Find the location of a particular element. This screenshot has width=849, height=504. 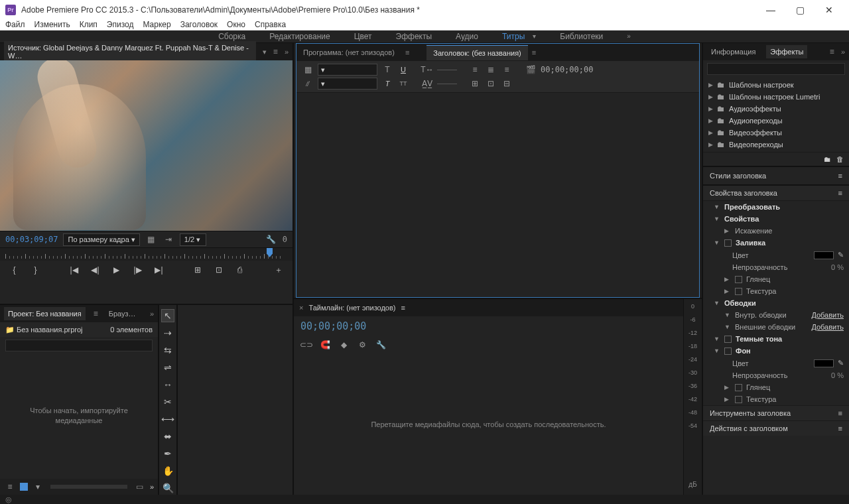

title-tab-menu-icon: ≡ is located at coordinates (534, 52).